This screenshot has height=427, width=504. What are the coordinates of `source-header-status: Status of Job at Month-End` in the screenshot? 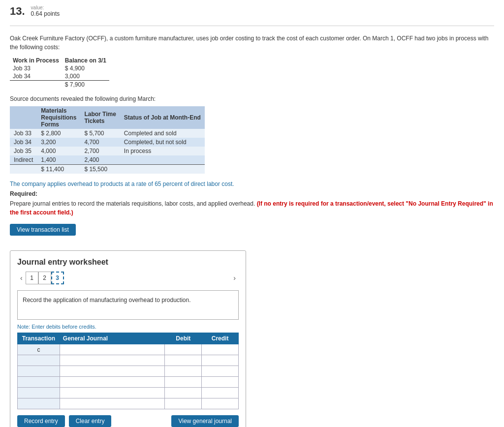 It's located at (162, 118).